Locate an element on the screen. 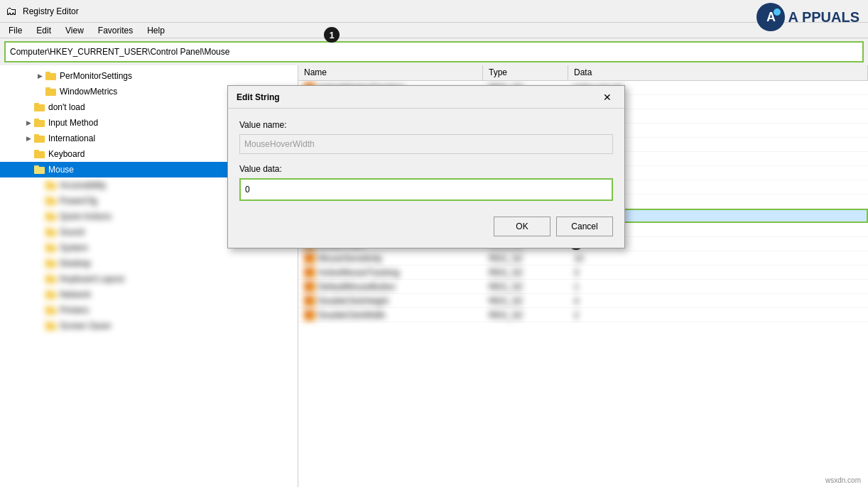 The image size is (868, 487). value-data-input is located at coordinates (426, 190).